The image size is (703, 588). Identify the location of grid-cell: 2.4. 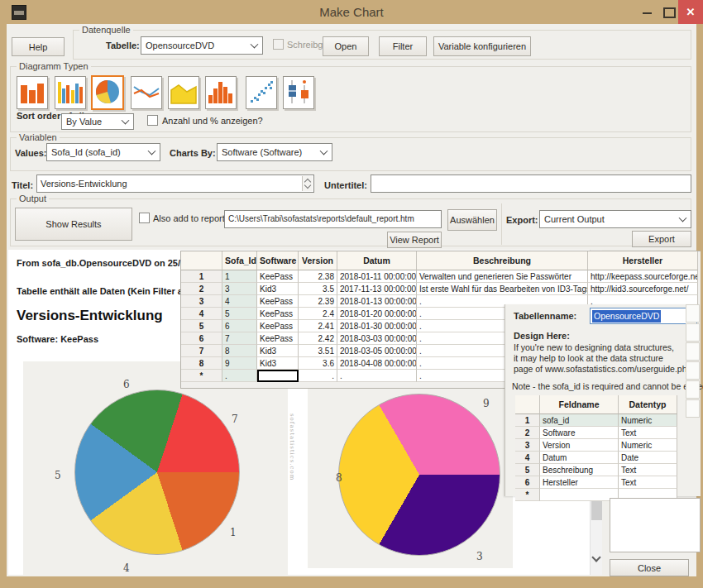
(318, 314).